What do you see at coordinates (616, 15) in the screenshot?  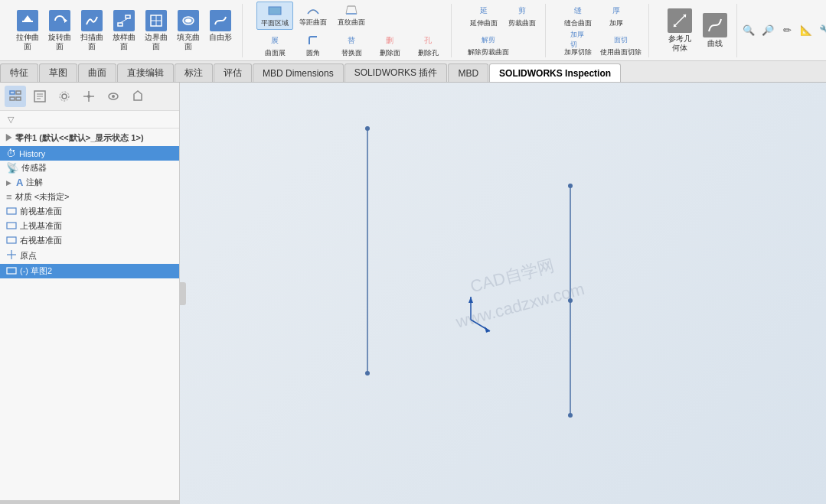 I see `thicken-btn: 厚 加厚` at bounding box center [616, 15].